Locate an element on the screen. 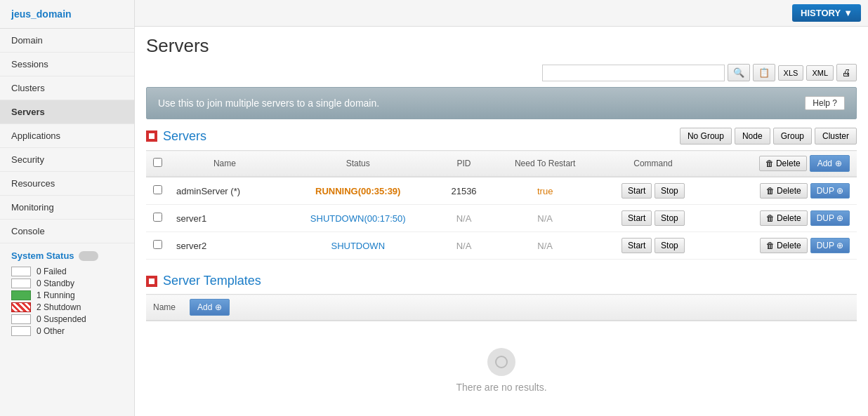 The image size is (868, 416). templates-section-icon is located at coordinates (152, 281).